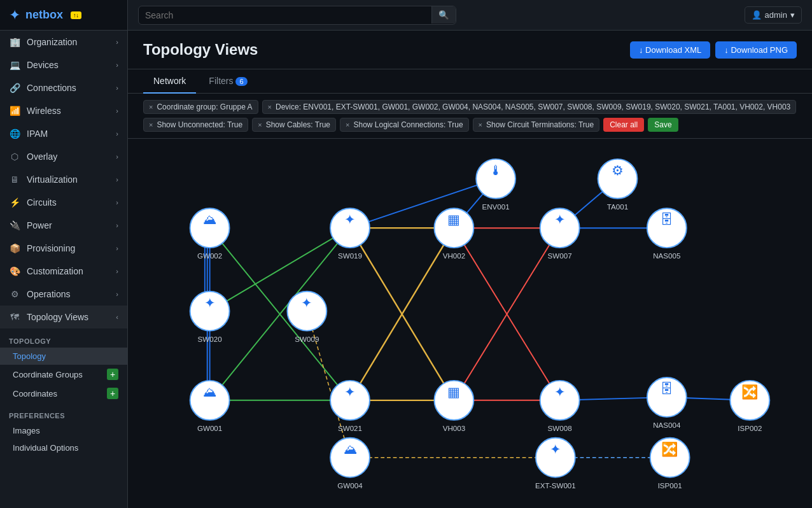  What do you see at coordinates (15, 42) in the screenshot?
I see `org-icon: 🏢` at bounding box center [15, 42].